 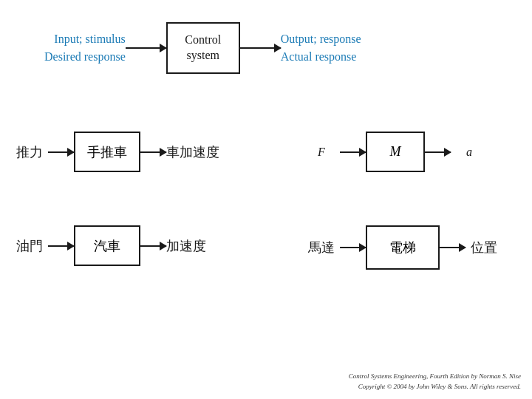 What do you see at coordinates (202, 48) in the screenshot?
I see `top-diagram: Input; stimulus Desired response Control…` at bounding box center [202, 48].